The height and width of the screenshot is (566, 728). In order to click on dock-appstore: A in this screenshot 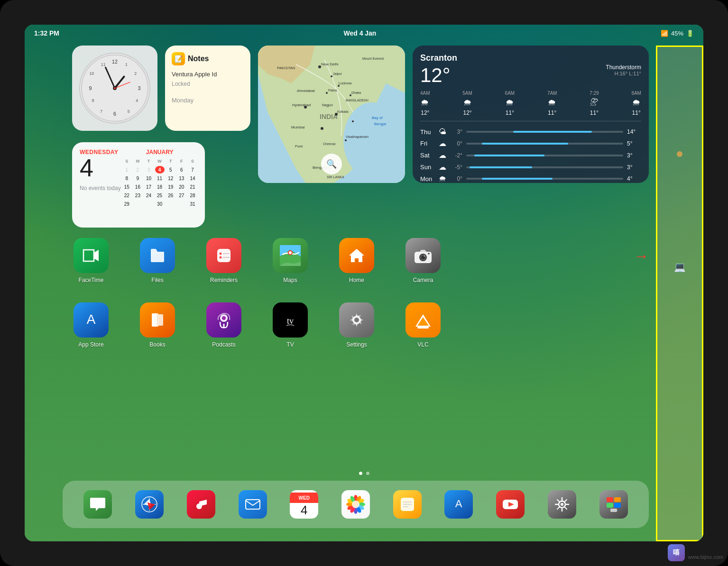, I will do `click(459, 504)`.